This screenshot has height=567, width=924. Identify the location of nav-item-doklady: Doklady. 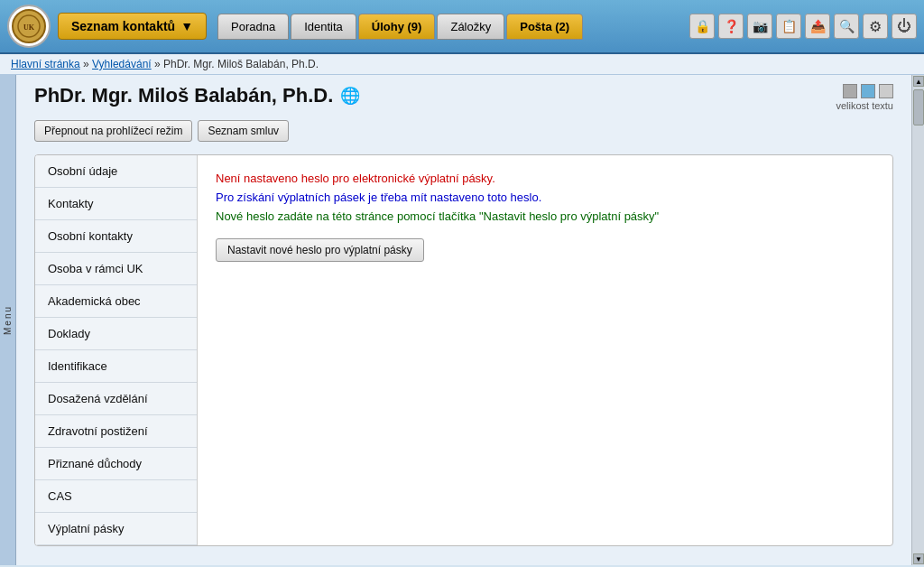
(116, 334).